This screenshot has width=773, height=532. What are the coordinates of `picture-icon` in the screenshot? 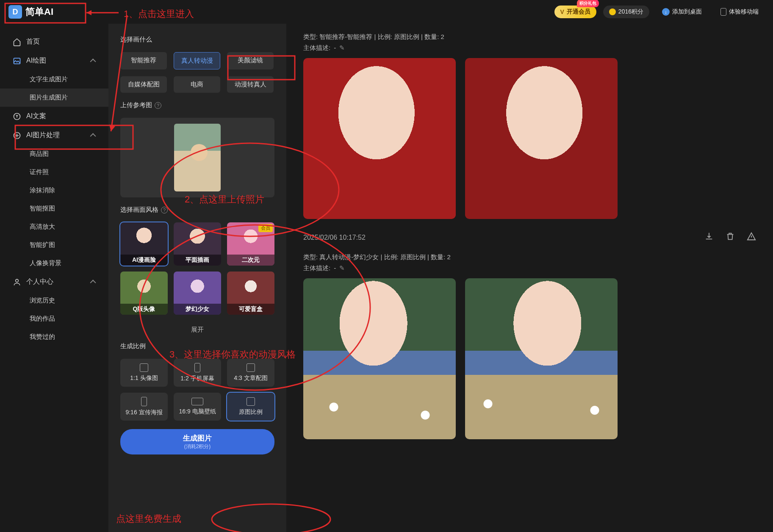 It's located at (17, 61).